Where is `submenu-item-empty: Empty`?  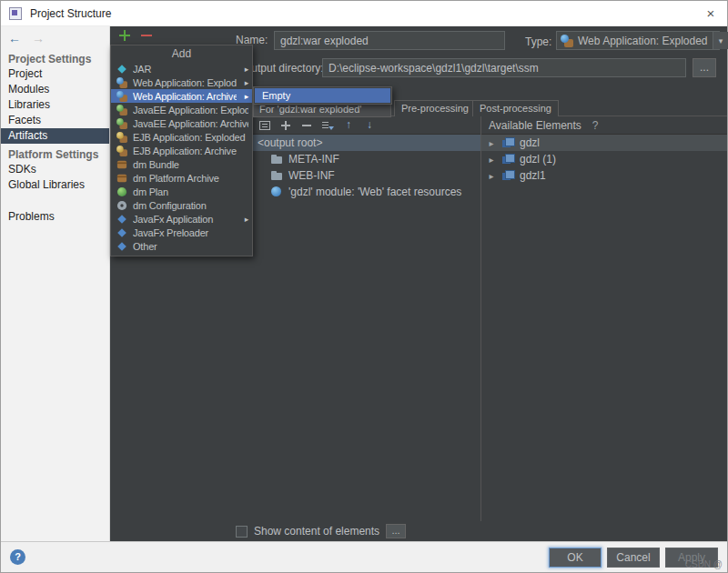 submenu-item-empty: Empty is located at coordinates (322, 96).